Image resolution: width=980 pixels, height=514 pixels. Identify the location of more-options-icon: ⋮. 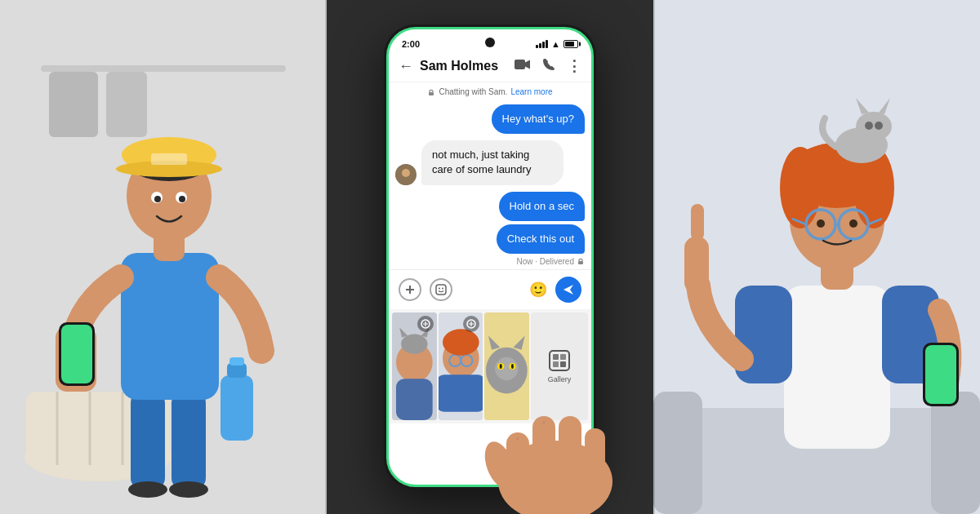
(574, 66).